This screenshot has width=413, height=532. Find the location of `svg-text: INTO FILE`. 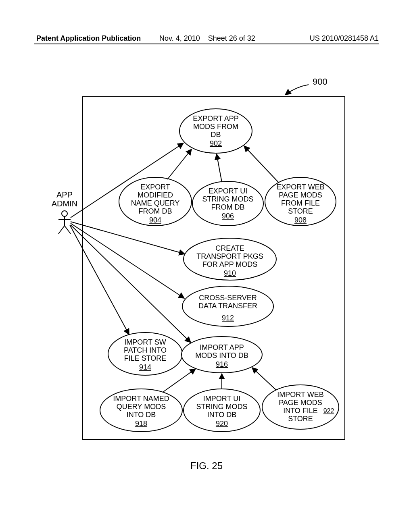

svg-text: INTO FILE is located at coordinates (300, 411).